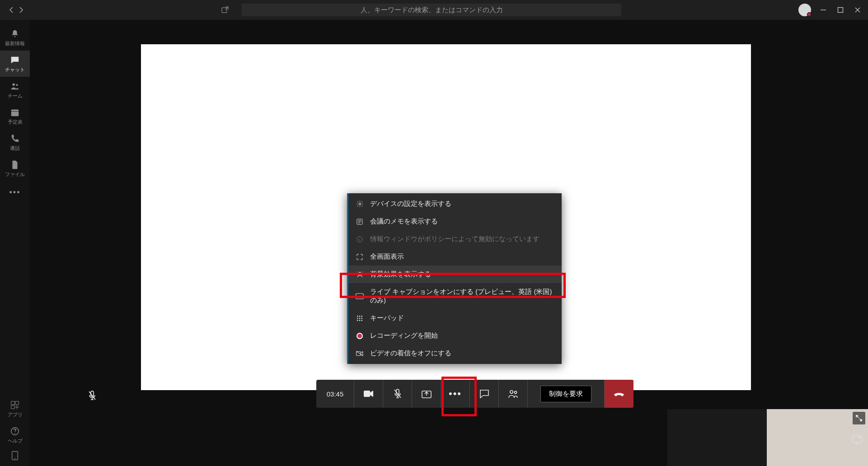 Image resolution: width=868 pixels, height=466 pixels. I want to click on gear-icon, so click(360, 204).